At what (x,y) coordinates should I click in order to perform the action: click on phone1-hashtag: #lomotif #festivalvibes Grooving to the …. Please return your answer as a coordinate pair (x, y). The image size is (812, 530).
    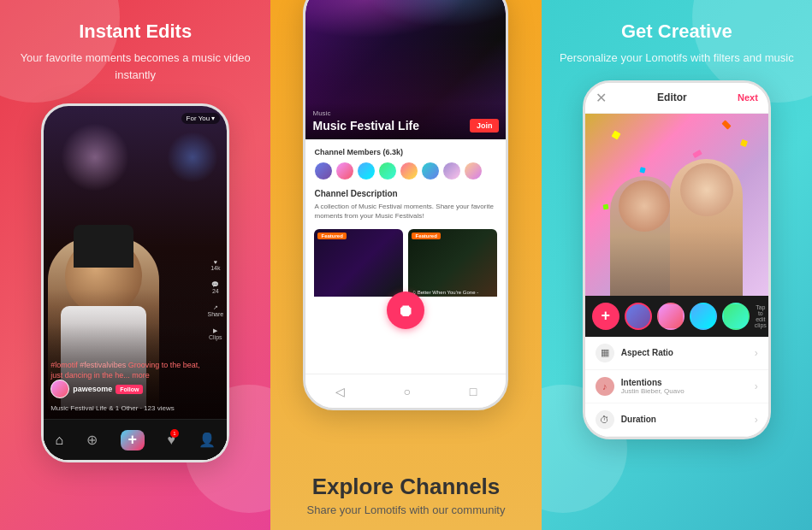
    Looking at the image, I should click on (126, 371).